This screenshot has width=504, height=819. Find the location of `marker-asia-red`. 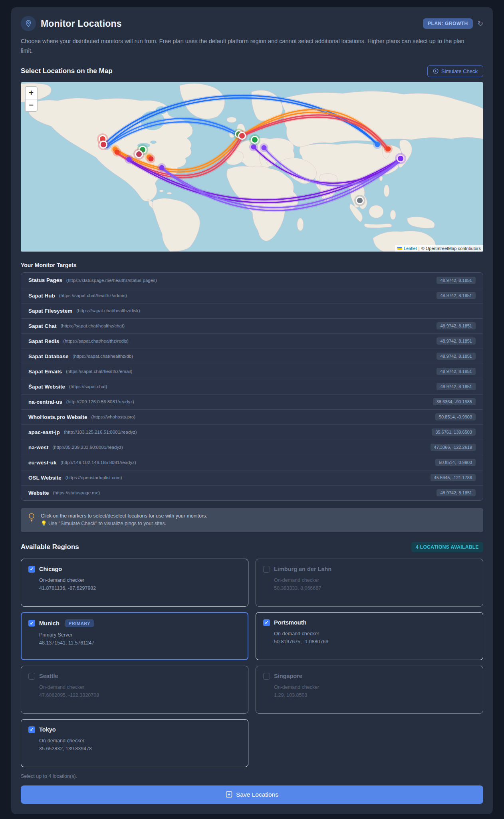

marker-asia-red is located at coordinates (388, 149).